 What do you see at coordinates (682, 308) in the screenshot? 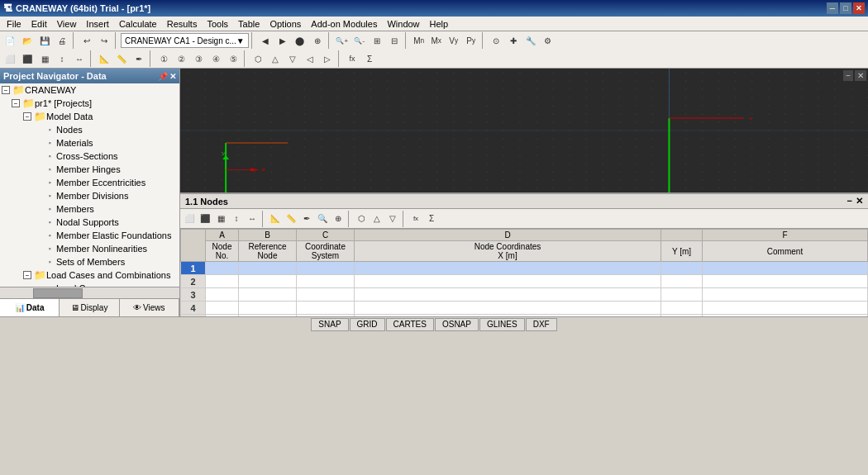
I see `cell-4-e` at bounding box center [682, 308].